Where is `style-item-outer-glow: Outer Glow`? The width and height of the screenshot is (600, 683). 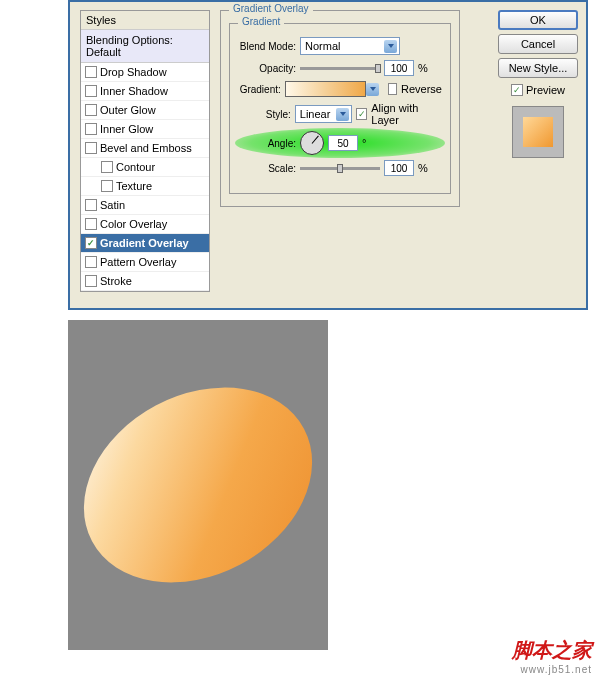 style-item-outer-glow: Outer Glow is located at coordinates (145, 110).